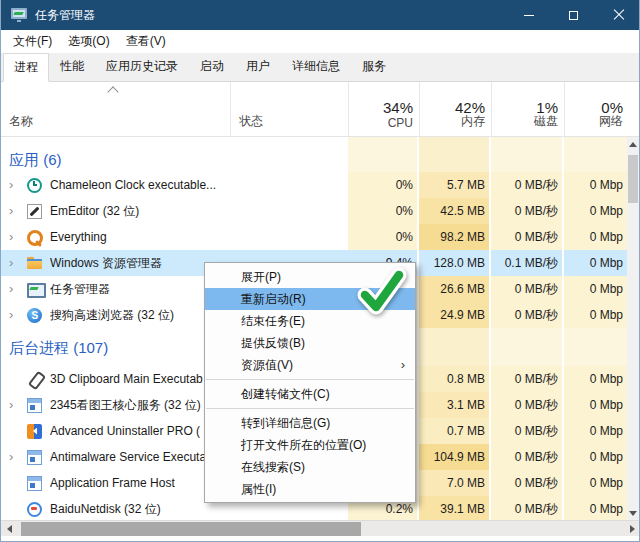 The height and width of the screenshot is (542, 640). What do you see at coordinates (146, 42) in the screenshot?
I see `menubar-item-3: 查看(V)` at bounding box center [146, 42].